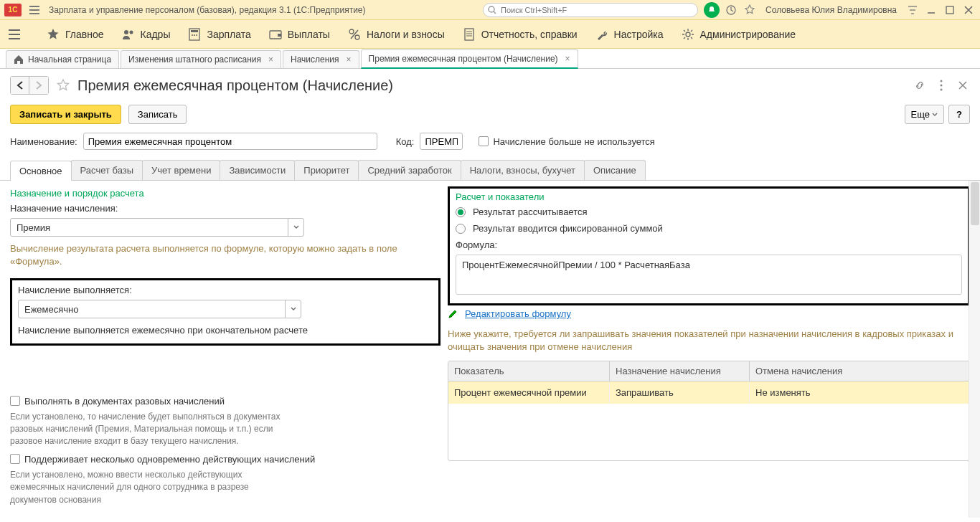 The height and width of the screenshot is (522, 980). Describe the element at coordinates (220, 34) in the screenshot. I see `menu-salary: Зарплата` at that location.